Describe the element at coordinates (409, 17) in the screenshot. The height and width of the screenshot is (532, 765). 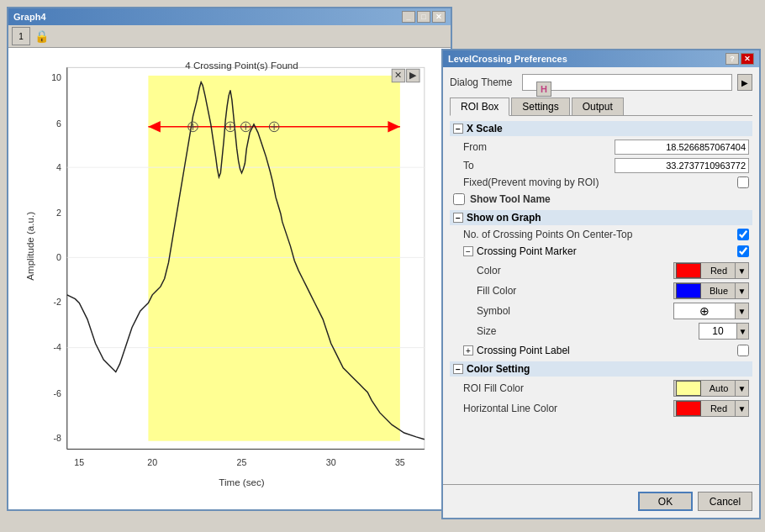
I see `minimize-button: _` at that location.